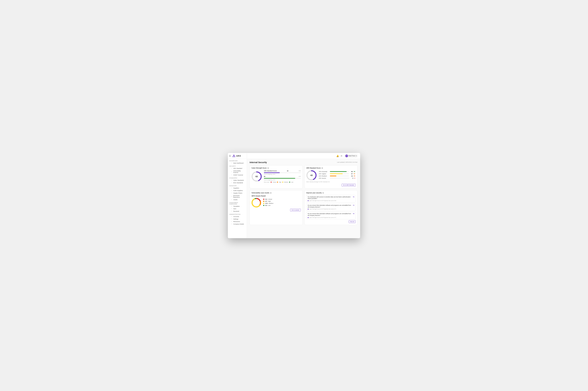  What do you see at coordinates (238, 191) in the screenshot?
I see `sidebar-item-label: Invite Suppliers` at bounding box center [238, 191].